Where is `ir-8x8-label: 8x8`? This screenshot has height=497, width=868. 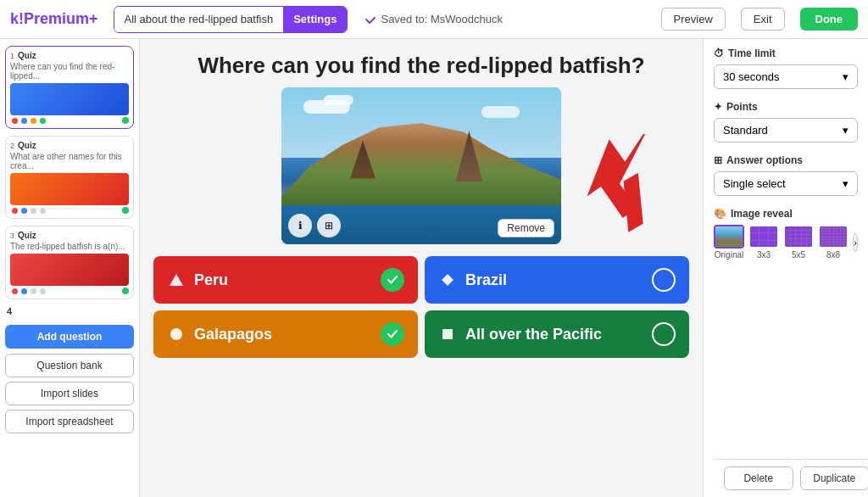
ir-8x8-label: 8x8 is located at coordinates (833, 254).